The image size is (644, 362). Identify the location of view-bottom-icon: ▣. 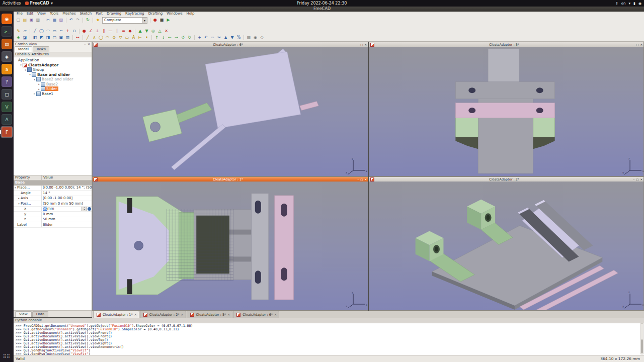
(61, 38).